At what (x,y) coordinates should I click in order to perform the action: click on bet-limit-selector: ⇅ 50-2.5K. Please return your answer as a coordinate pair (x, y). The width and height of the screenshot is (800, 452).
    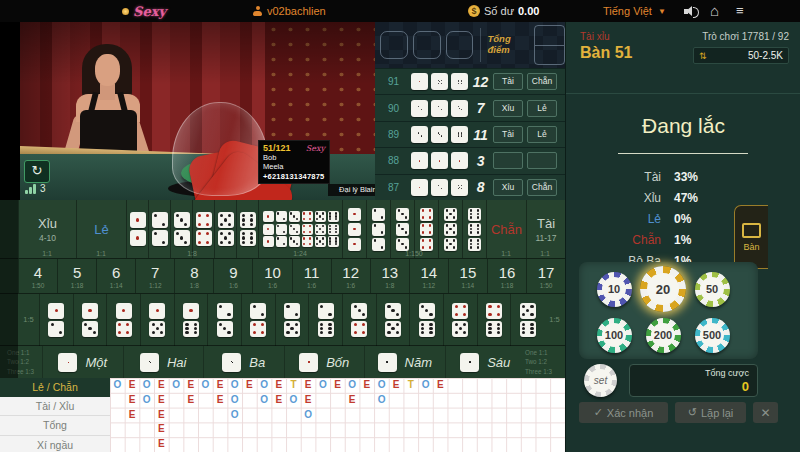
    Looking at the image, I should click on (741, 56).